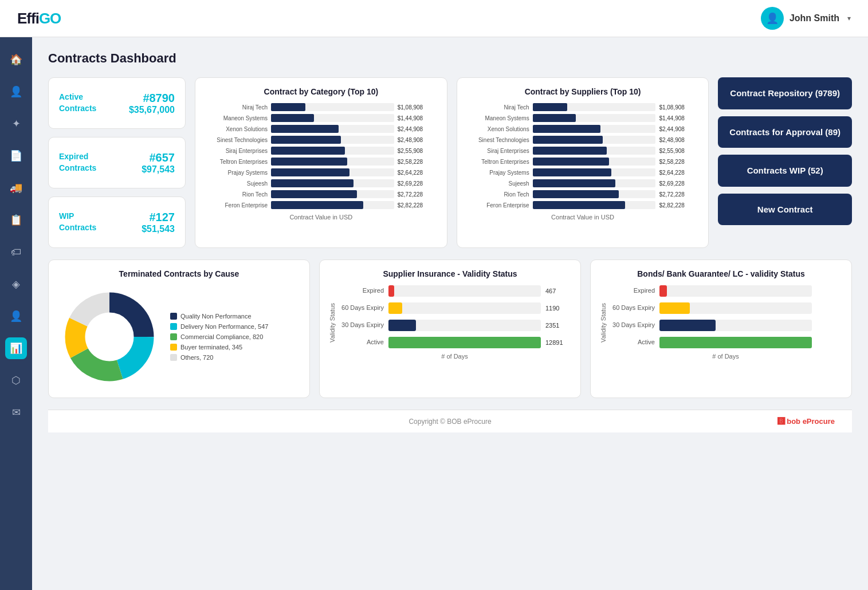 This screenshot has height=590, width=868. I want to click on logo: EffiGO, so click(39, 18).